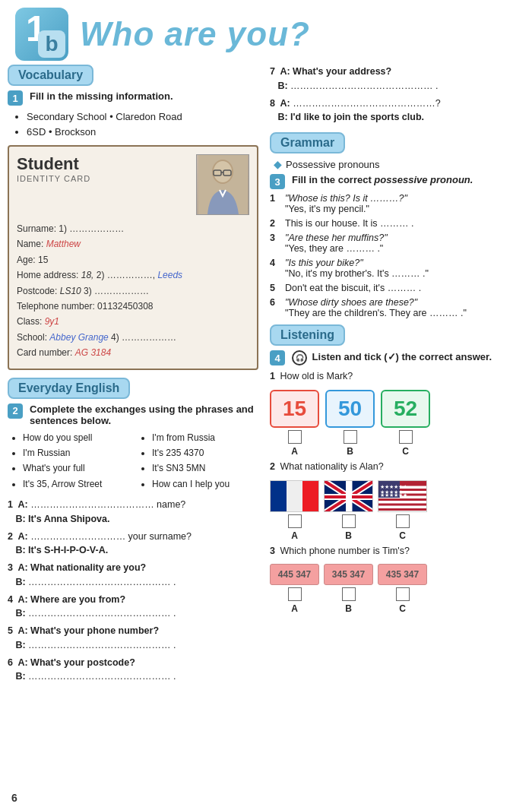  I want to click on exercise-3-title: 3 Fill in the correct possessive pronoun…, so click(397, 182).